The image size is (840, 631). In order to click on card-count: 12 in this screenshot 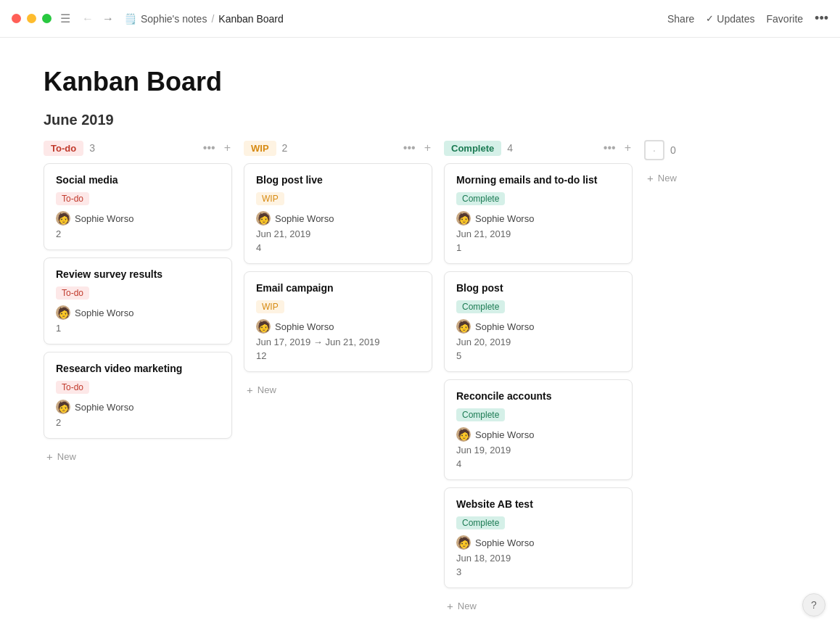, I will do `click(338, 355)`.